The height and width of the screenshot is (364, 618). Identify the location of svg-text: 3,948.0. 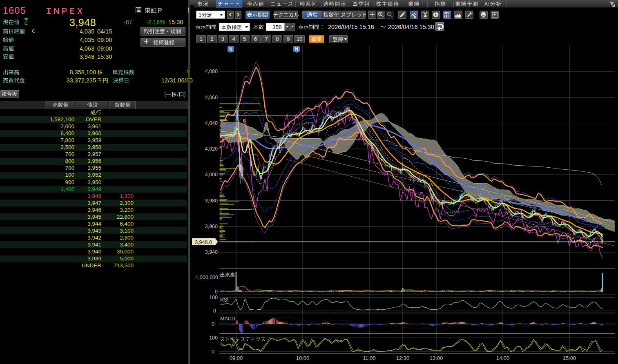
(203, 242).